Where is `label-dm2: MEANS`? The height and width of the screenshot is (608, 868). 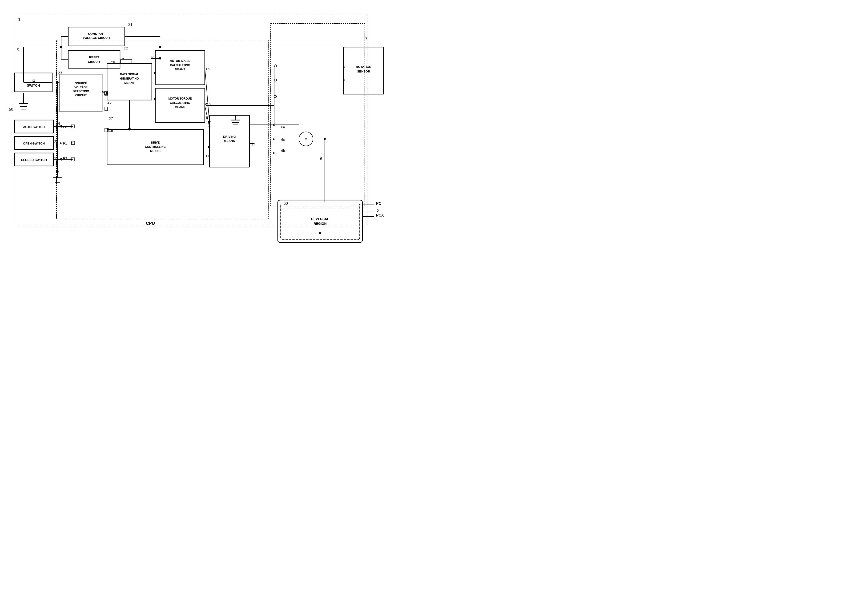
label-dm2: MEANS is located at coordinates (230, 141).